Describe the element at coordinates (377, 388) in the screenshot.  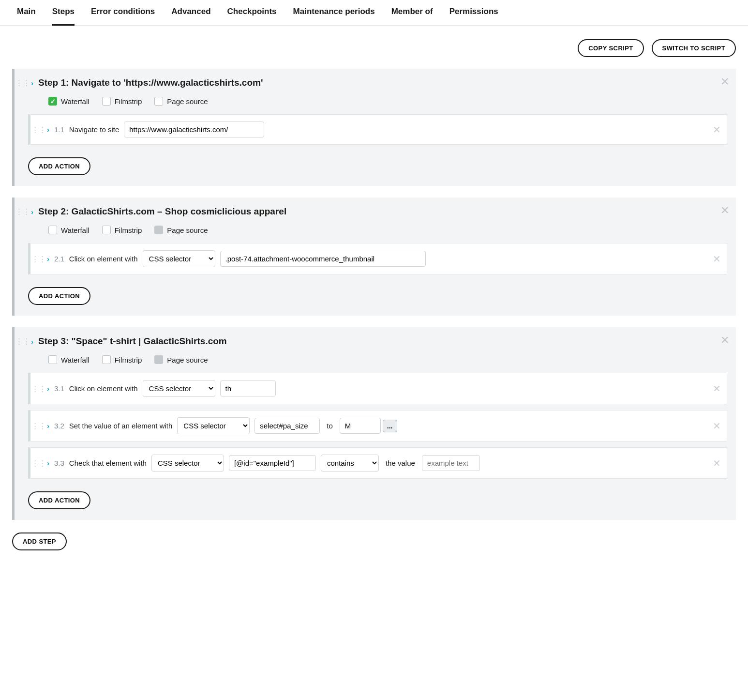
I see `action-row: ⋮⋮ › 3.1 Click on element with CSS selec…` at that location.